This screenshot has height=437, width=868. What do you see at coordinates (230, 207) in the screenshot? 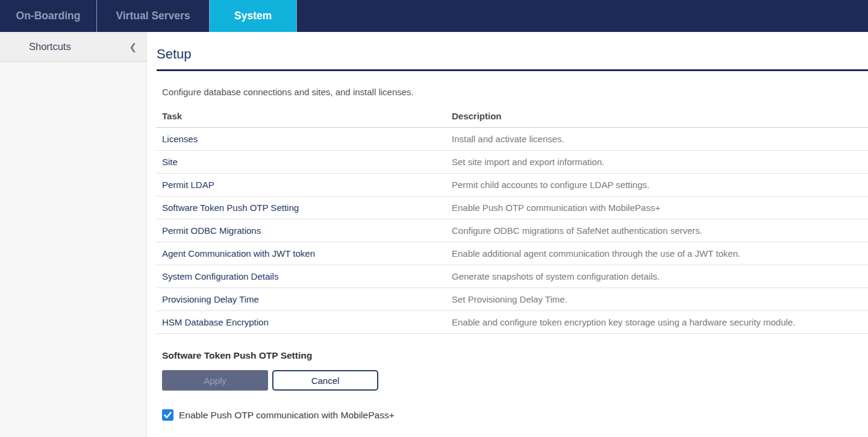
I see `task-link-software-token-push-otp-setting: Software Token Push OTP Setting` at bounding box center [230, 207].